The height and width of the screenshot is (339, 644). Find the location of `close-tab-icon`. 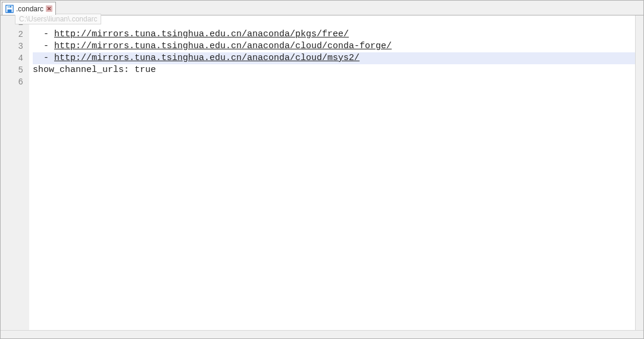

close-tab-icon is located at coordinates (49, 8).